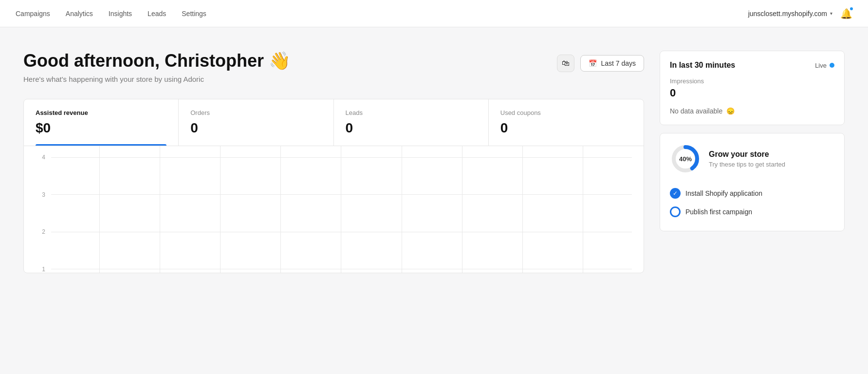  Describe the element at coordinates (752, 93) in the screenshot. I see `impressions-value: 0` at that location.